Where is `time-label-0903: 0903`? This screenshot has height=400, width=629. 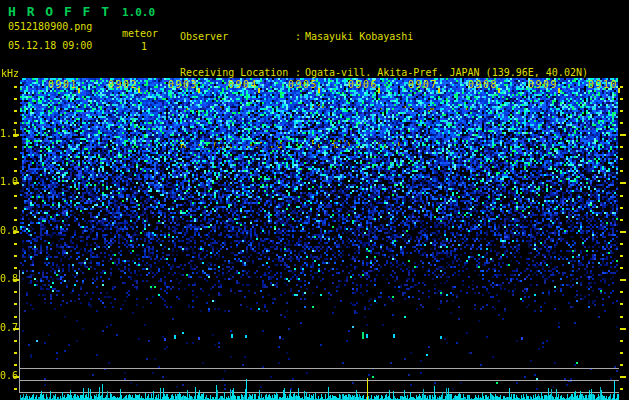 time-label-0903: 0903 is located at coordinates (182, 85).